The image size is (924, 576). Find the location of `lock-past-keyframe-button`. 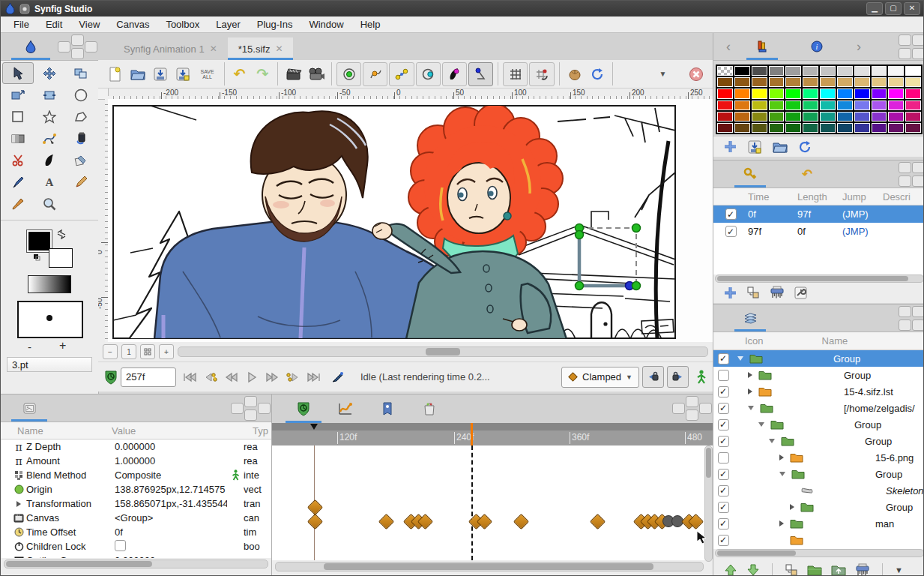

lock-past-keyframe-button is located at coordinates (653, 376).